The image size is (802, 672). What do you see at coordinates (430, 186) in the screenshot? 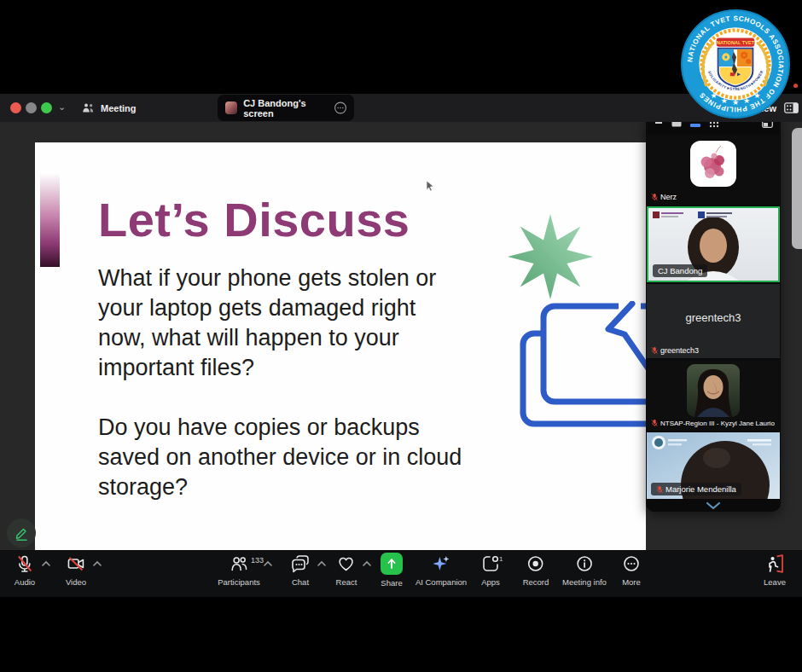
I see `mouse-cursor` at bounding box center [430, 186].